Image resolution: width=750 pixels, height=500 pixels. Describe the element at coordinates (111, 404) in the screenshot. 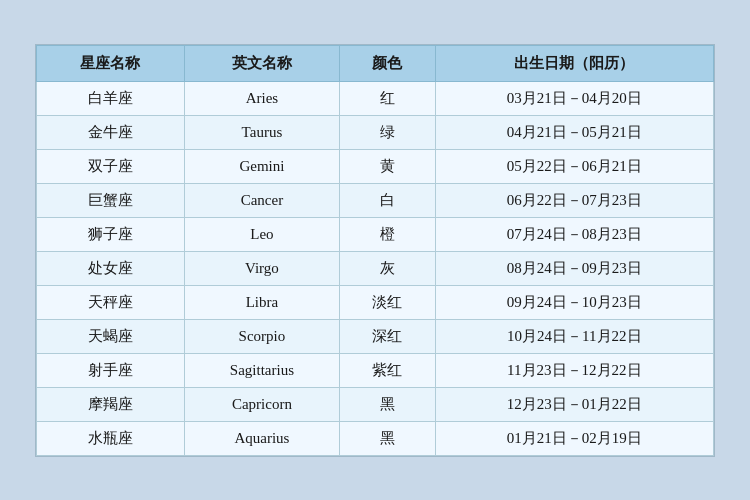

I see `table-cell-9-0: 摩羯座` at that location.